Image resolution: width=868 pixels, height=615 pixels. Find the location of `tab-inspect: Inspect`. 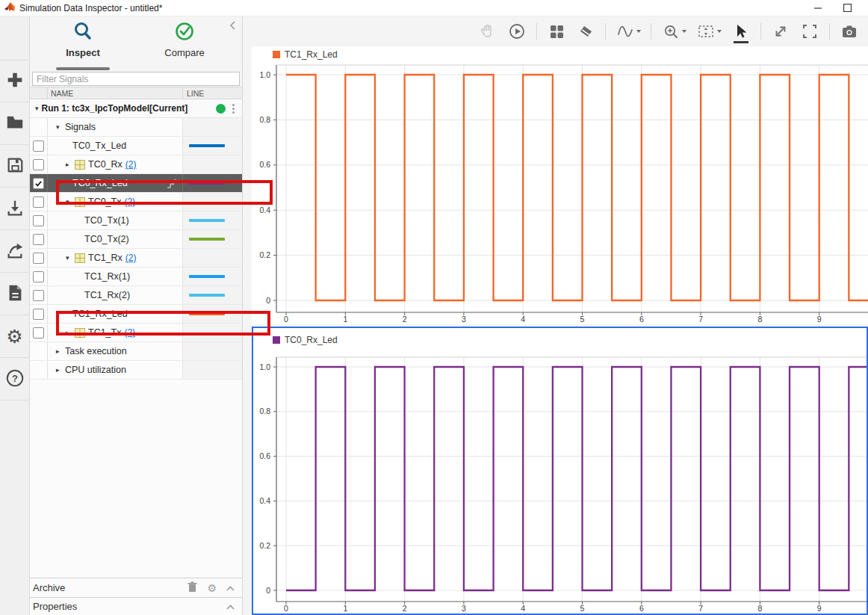

tab-inspect: Inspect is located at coordinates (83, 43).